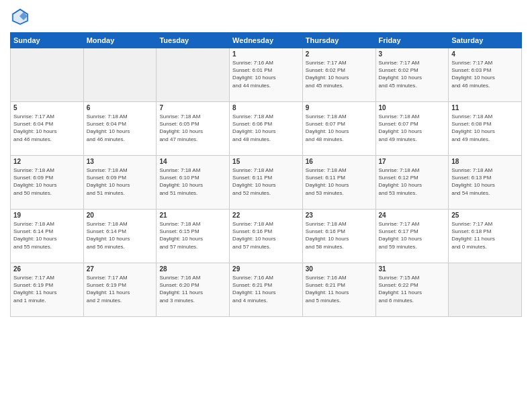  I want to click on day-number: 6, so click(120, 107).